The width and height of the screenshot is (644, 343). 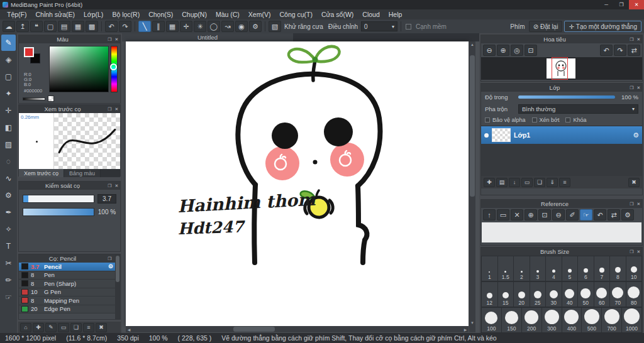 I want to click on text-tool: T, so click(x=9, y=246).